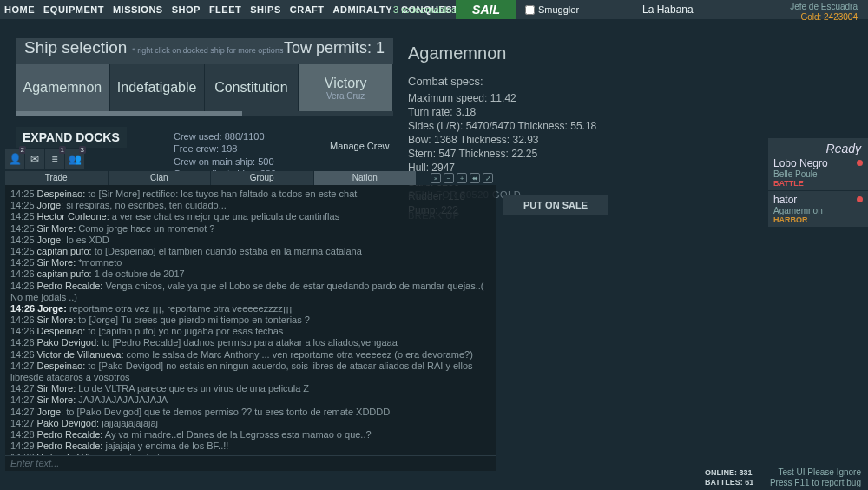 The image size is (868, 490). I want to click on nav-ships: SHIPS, so click(266, 10).